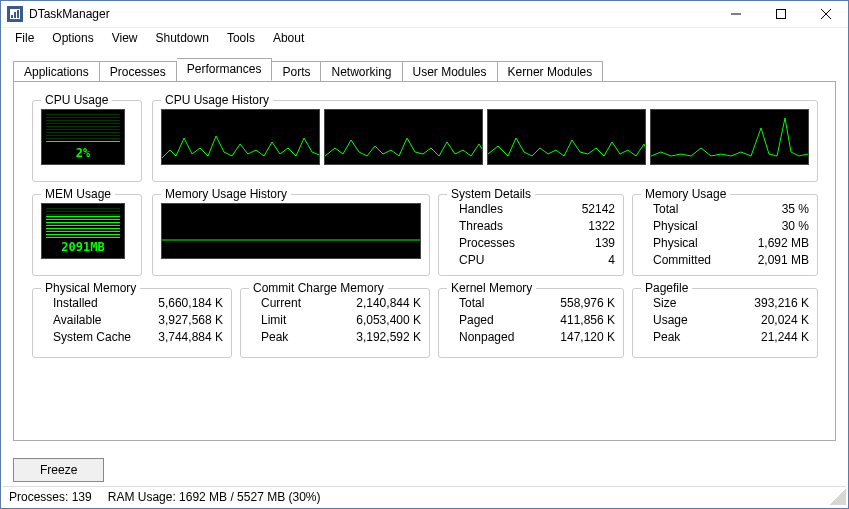  I want to click on mu-physmb-value: 1,692 MB, so click(784, 244).